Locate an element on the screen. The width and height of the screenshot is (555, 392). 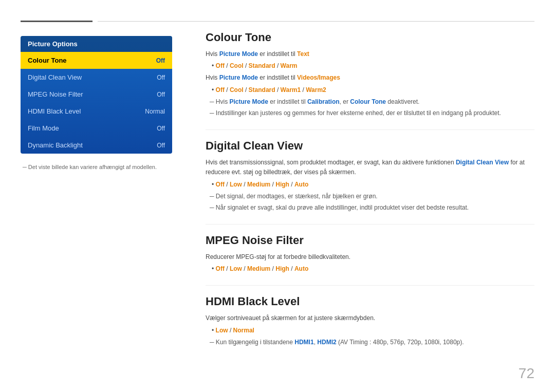
note-item: Hvis Picture Mode er indstillet til Cali… is located at coordinates (370, 102).